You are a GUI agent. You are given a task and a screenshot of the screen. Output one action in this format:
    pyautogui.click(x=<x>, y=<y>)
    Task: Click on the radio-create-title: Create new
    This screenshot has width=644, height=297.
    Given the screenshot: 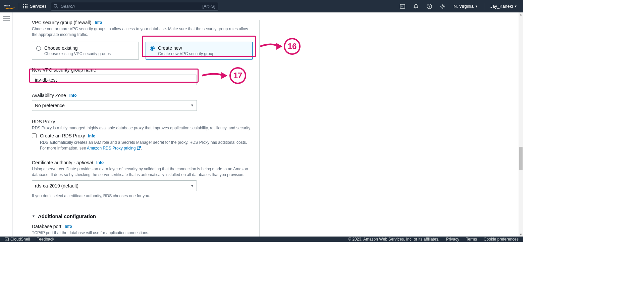 What is the action you would take?
    pyautogui.click(x=186, y=48)
    